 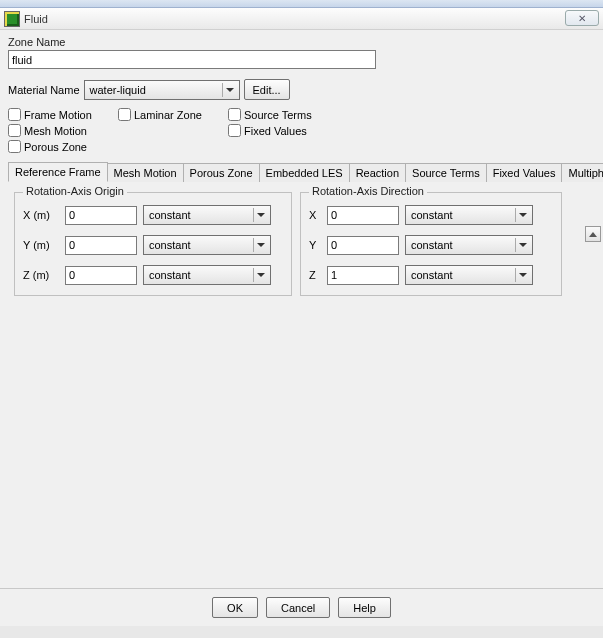 I want to click on direction-y-input, so click(x=363, y=246).